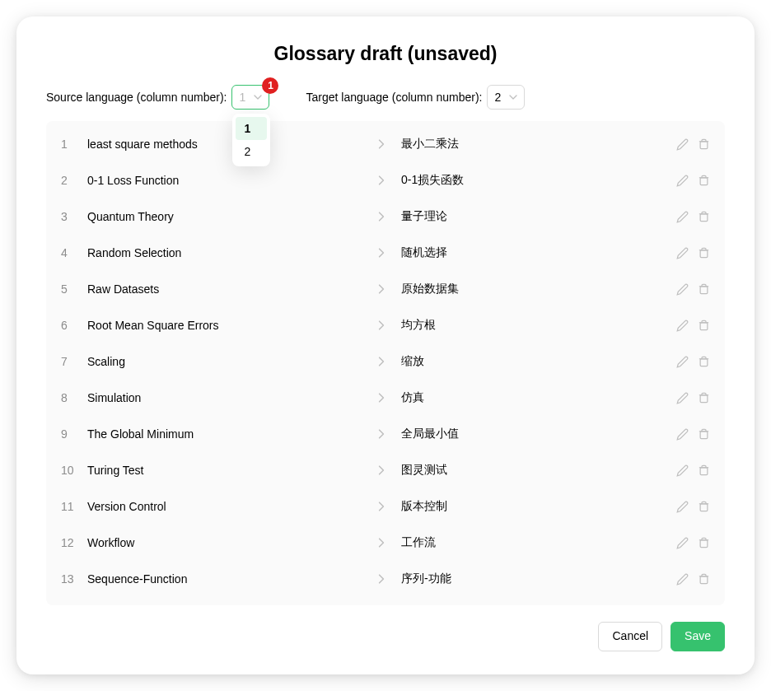  What do you see at coordinates (74, 253) in the screenshot?
I see `row-number: 4` at bounding box center [74, 253].